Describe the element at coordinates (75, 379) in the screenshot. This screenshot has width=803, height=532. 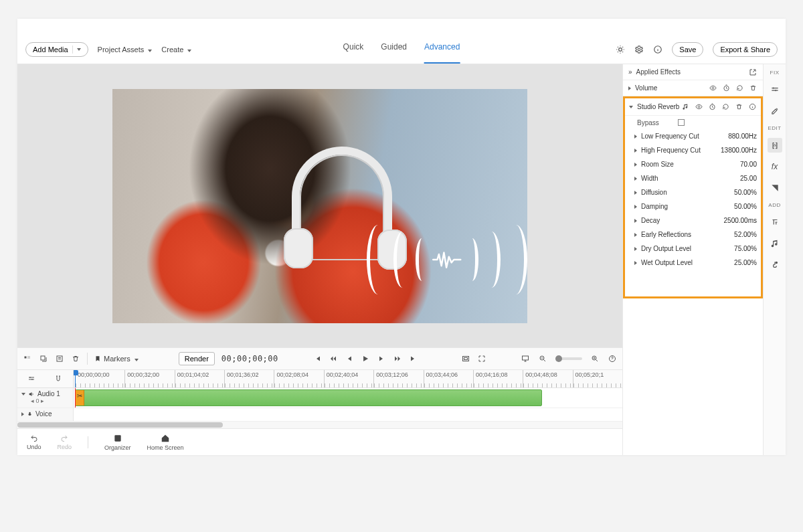
I see `playhead` at that location.